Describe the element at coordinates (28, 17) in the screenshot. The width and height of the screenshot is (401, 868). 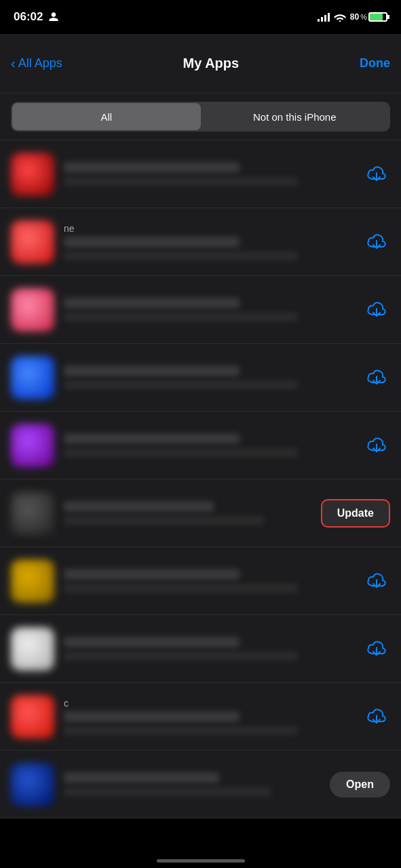
I see `time-display: 06:02` at that location.